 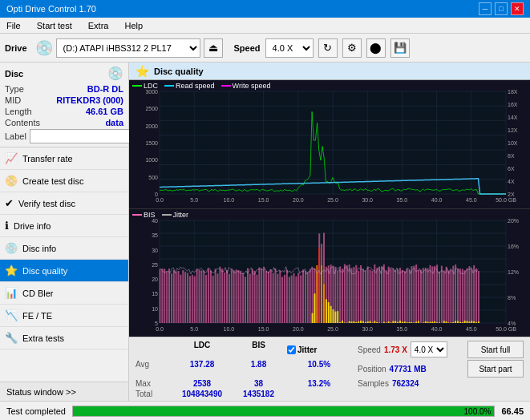 What do you see at coordinates (64, 248) in the screenshot?
I see `nav-disc-info: 💿 Disc info` at bounding box center [64, 248].